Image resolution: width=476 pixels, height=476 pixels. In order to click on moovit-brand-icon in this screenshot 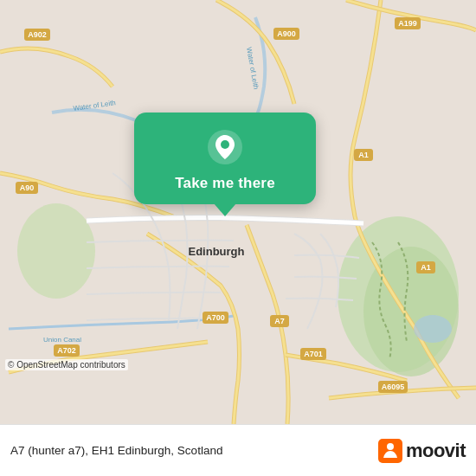, I will do `click(390, 451)`.